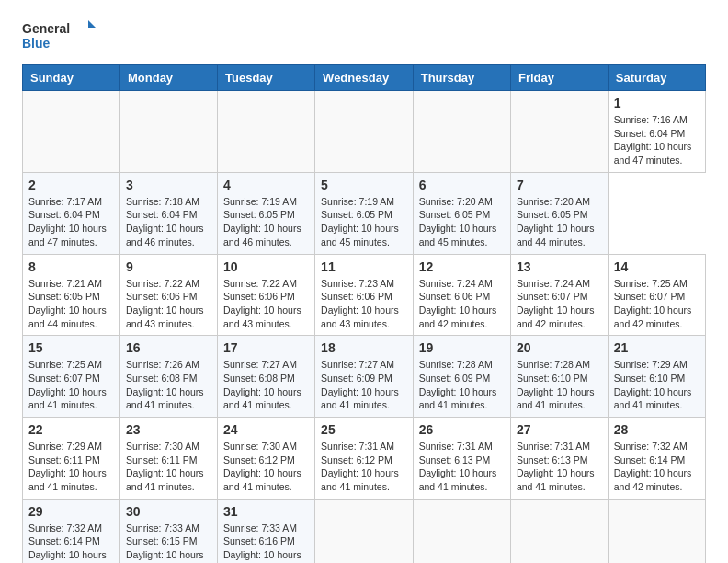  Describe the element at coordinates (656, 78) in the screenshot. I see `header-saturday: Saturday` at that location.